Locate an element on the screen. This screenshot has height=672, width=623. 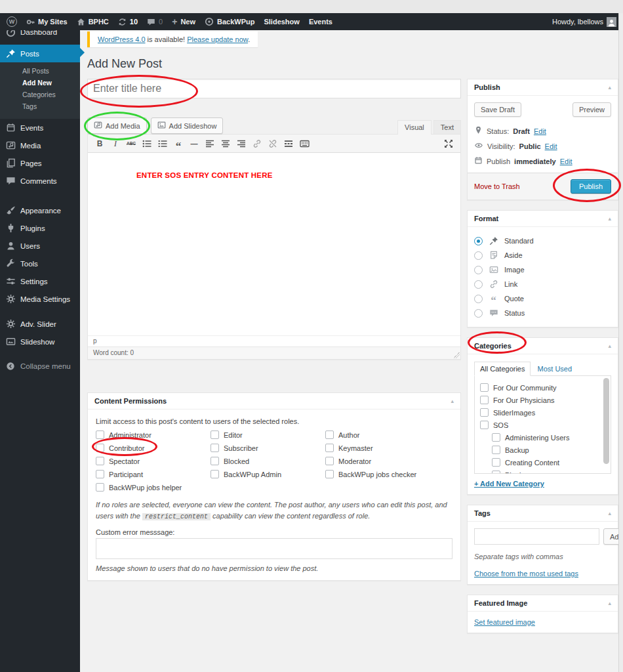
category-scrollbar is located at coordinates (606, 425).